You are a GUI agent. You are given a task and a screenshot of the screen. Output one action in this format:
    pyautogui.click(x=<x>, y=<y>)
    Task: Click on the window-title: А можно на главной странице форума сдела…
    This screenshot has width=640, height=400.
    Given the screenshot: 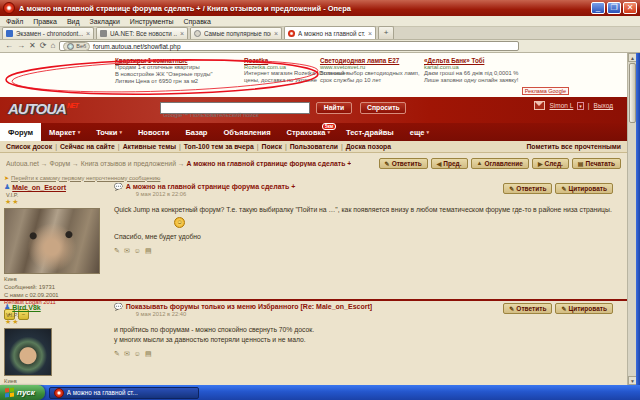 What is the action you would take?
    pyautogui.click(x=305, y=8)
    